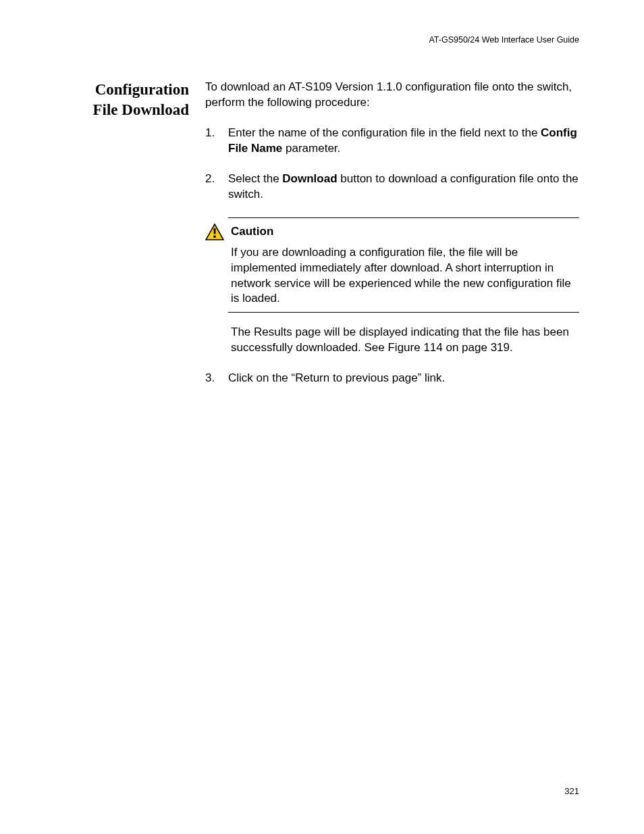 The height and width of the screenshot is (834, 644). What do you see at coordinates (392, 378) in the screenshot?
I see `procedure-list-cont: 3. Click on the “Return to previous page…` at bounding box center [392, 378].